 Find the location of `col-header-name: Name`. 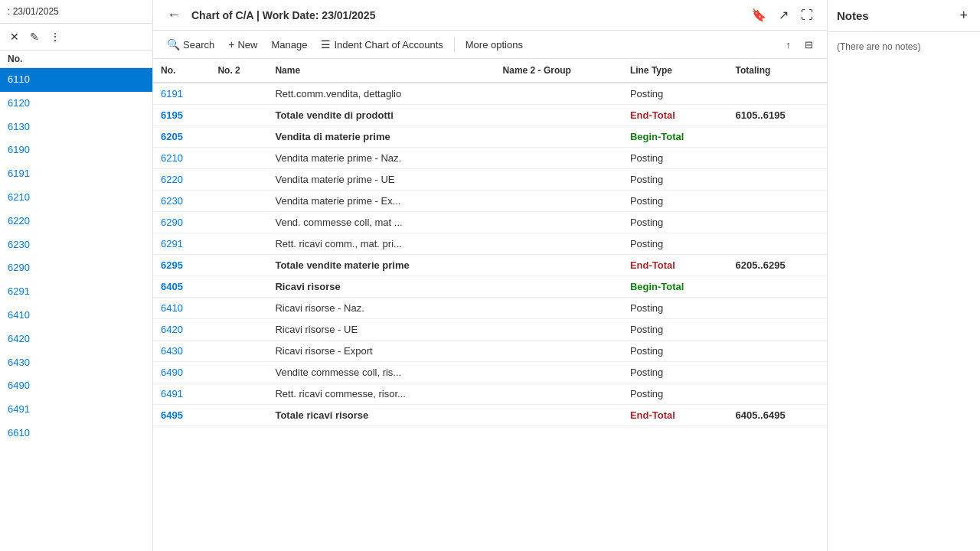

col-header-name: Name is located at coordinates (381, 70).